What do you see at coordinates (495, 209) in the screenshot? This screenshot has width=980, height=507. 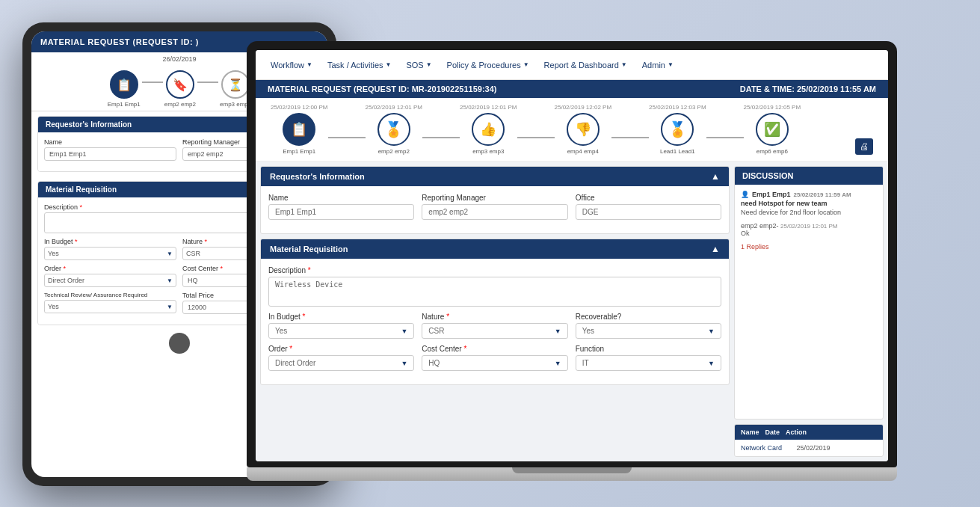 I see `requestor-panel-body: Name Emp1 Emp1 Reporting Manager emp2 em…` at bounding box center [495, 209].